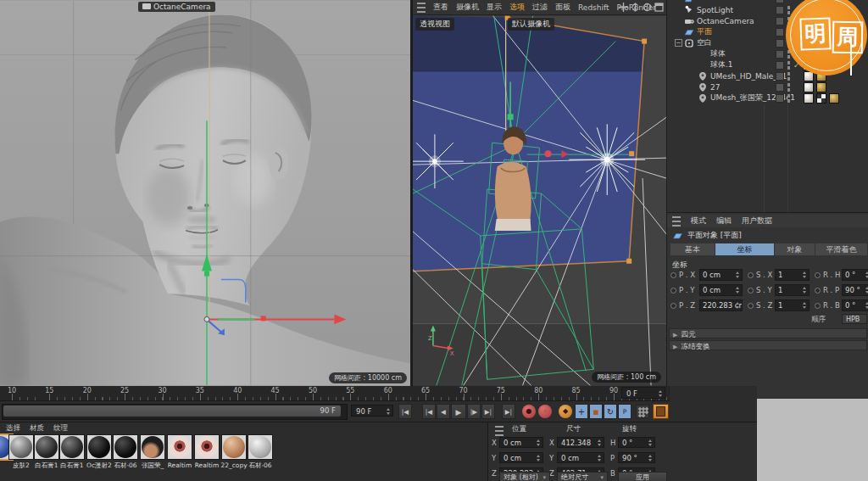  What do you see at coordinates (854, 319) in the screenshot?
I see `order-dropdown: HPB` at bounding box center [854, 319].